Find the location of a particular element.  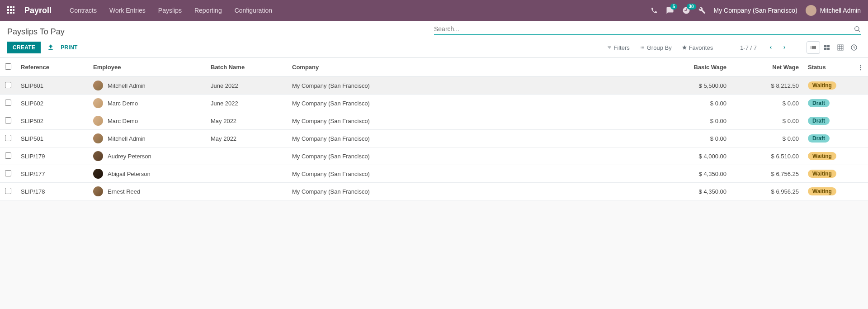

table-row: SLIP/179 Audrey Peterson My Company (San… is located at coordinates (434, 157).